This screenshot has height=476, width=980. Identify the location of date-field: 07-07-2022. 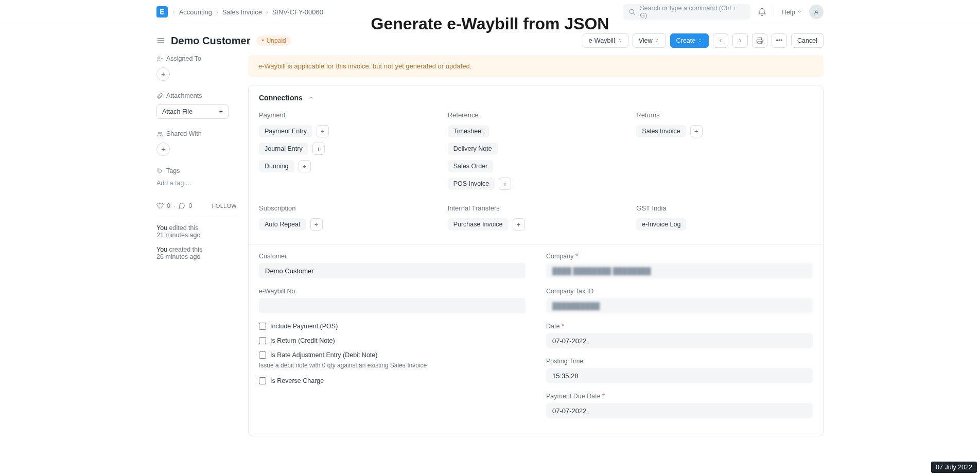
(679, 341).